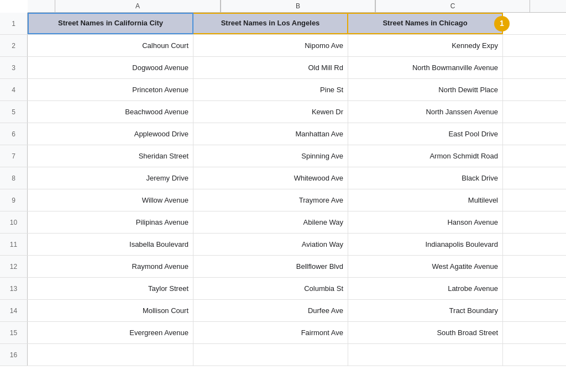  I want to click on cell-7-b: Spinning Ave, so click(271, 156).